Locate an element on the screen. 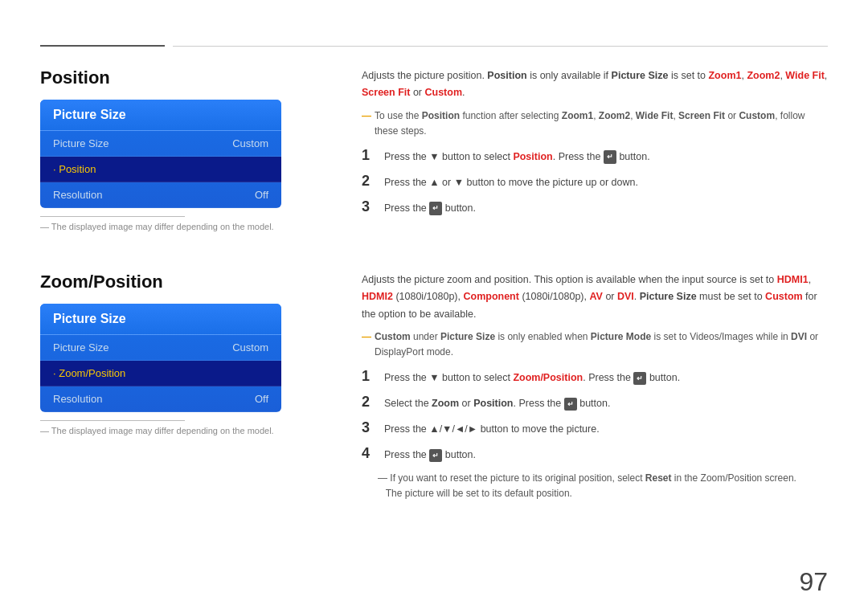  zoom-menu-divider is located at coordinates (113, 421).